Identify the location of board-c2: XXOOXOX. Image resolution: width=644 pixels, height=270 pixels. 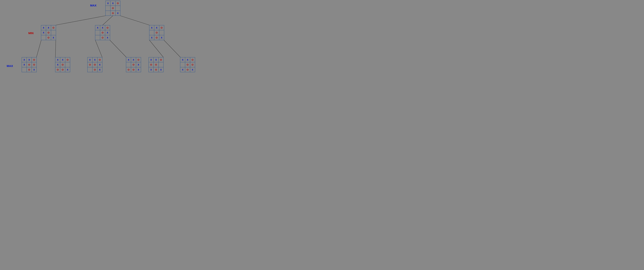
(102, 32).